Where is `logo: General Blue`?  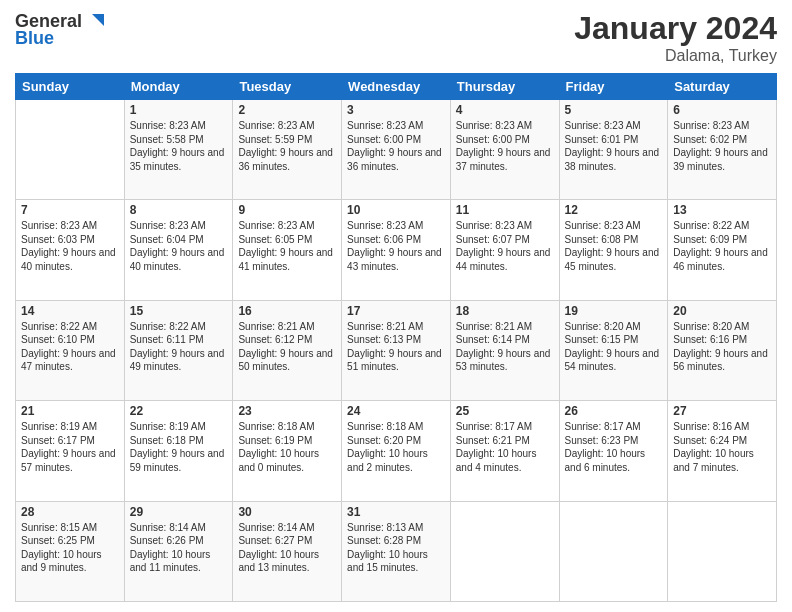 logo: General Blue is located at coordinates (60, 30).